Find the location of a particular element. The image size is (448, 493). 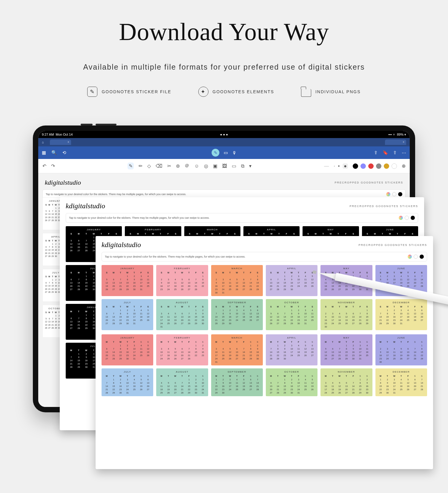

mic-icon: 🎙 is located at coordinates (234, 153).